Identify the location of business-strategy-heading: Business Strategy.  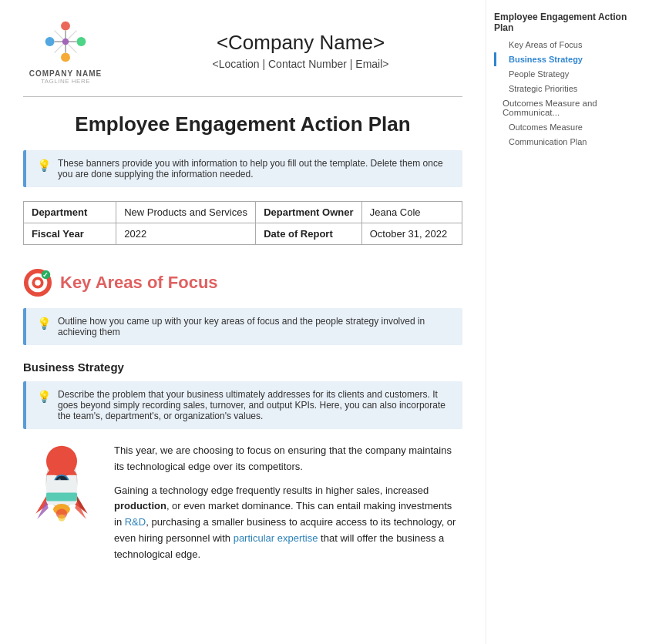
(243, 367).